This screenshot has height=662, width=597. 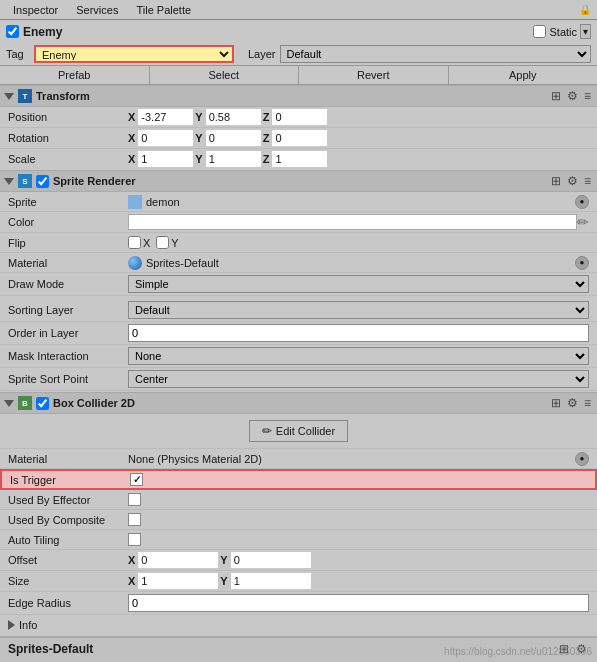 What do you see at coordinates (556, 403) in the screenshot?
I see `bc-tool1: ⊞` at bounding box center [556, 403].